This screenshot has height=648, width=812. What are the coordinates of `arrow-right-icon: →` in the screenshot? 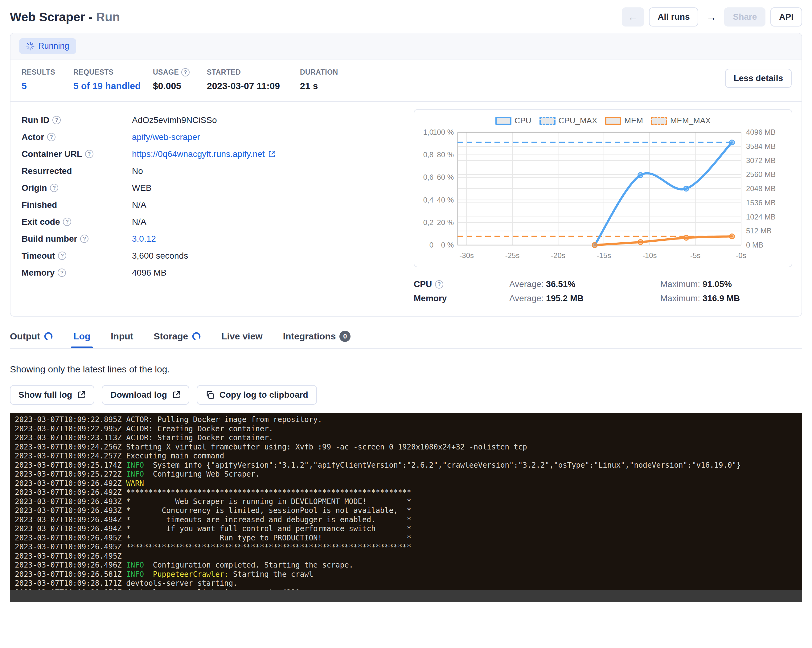 It's located at (711, 17).